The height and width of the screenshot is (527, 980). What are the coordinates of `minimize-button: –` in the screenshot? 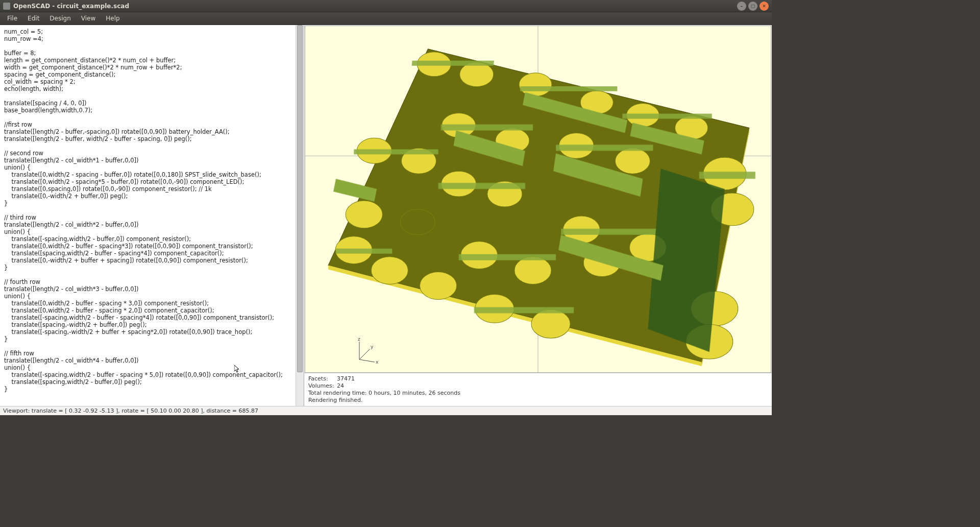 It's located at (742, 6).